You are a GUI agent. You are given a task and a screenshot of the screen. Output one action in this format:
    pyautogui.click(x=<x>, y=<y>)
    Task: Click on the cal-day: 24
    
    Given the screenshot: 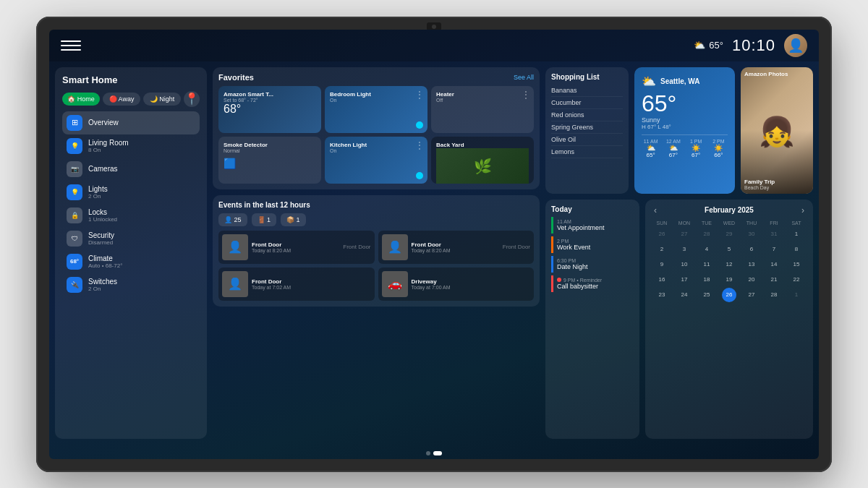 What is the action you would take?
    pyautogui.click(x=684, y=295)
    